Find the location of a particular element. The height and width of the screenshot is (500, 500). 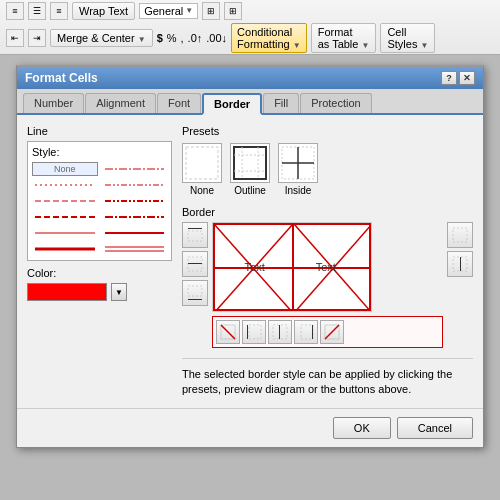

line-style-thick is located at coordinates (65, 249).